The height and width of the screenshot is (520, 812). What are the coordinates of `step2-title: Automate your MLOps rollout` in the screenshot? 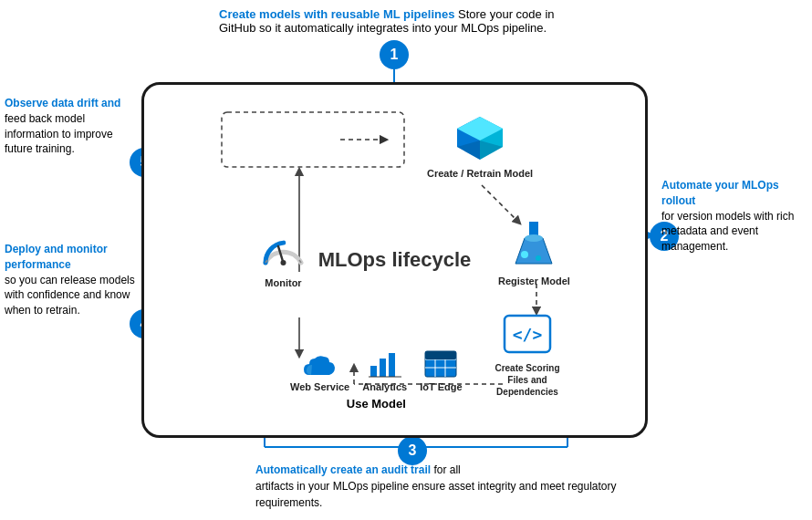 It's located at (721, 193).